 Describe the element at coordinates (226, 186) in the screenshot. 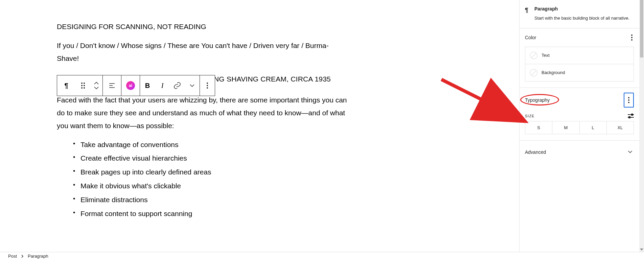

I see `list-item: Make it obvious what's clickable` at that location.